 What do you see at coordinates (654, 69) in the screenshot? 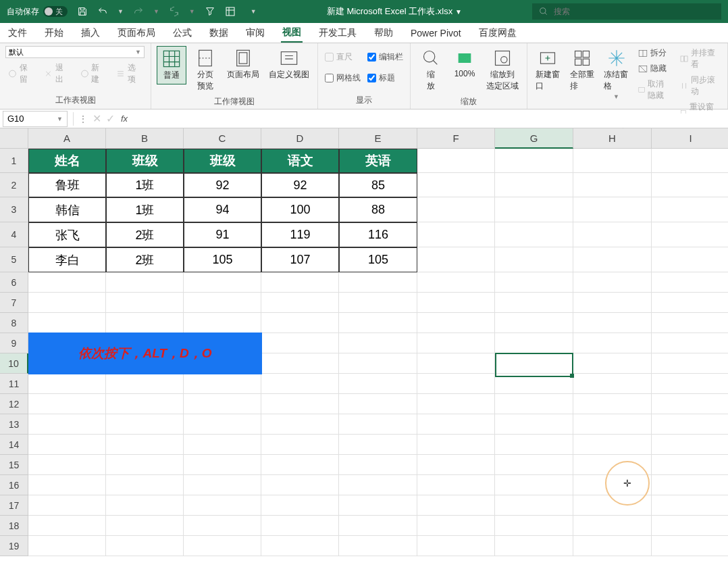
I see `hide-button: 隐藏` at bounding box center [654, 69].